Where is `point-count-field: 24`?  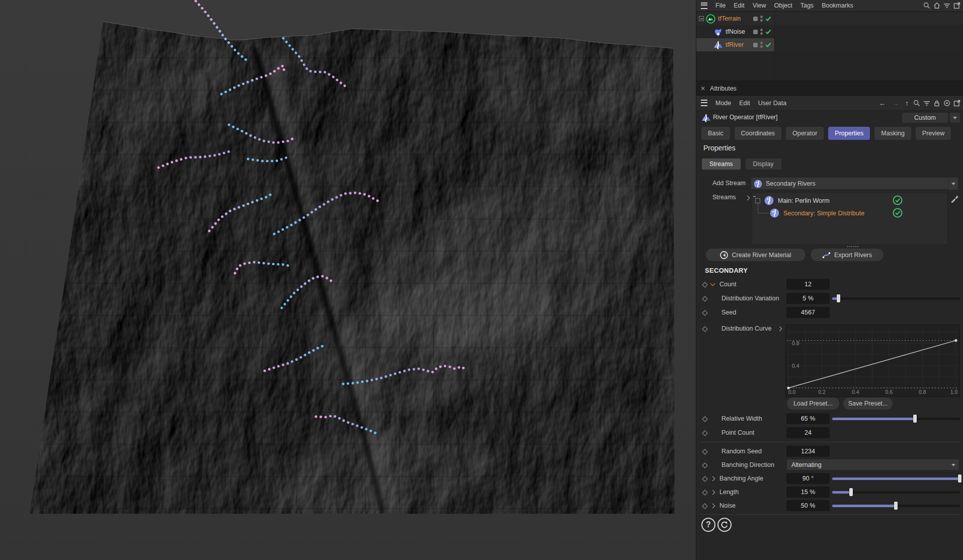
point-count-field: 24 is located at coordinates (808, 433).